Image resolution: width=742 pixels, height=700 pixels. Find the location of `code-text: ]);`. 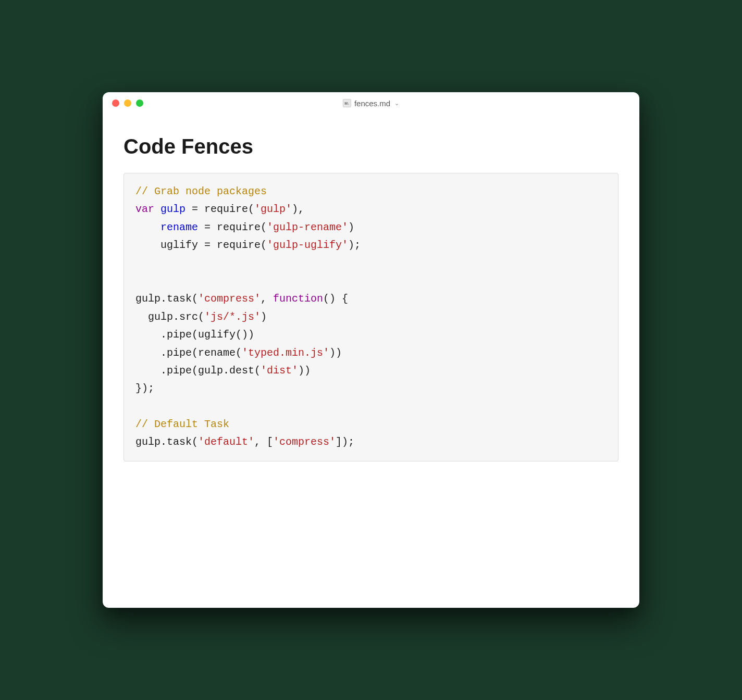

code-text: ]); is located at coordinates (345, 442).